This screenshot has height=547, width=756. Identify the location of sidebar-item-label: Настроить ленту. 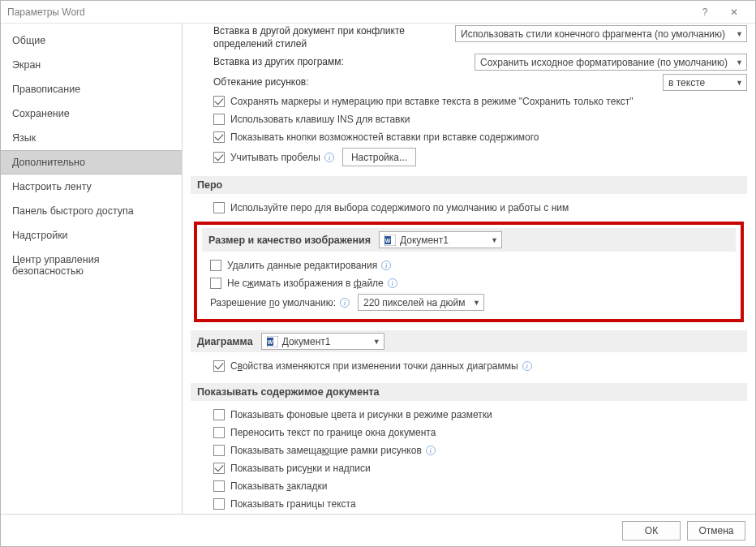
(52, 187).